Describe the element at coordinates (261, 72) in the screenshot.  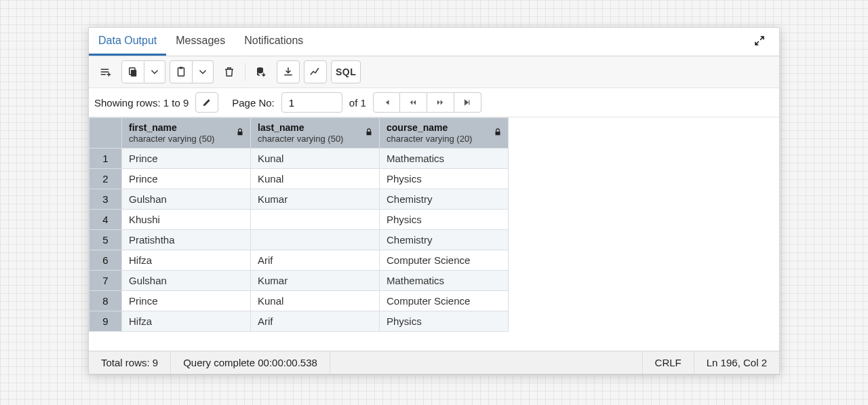
I see `database-save-icon` at that location.